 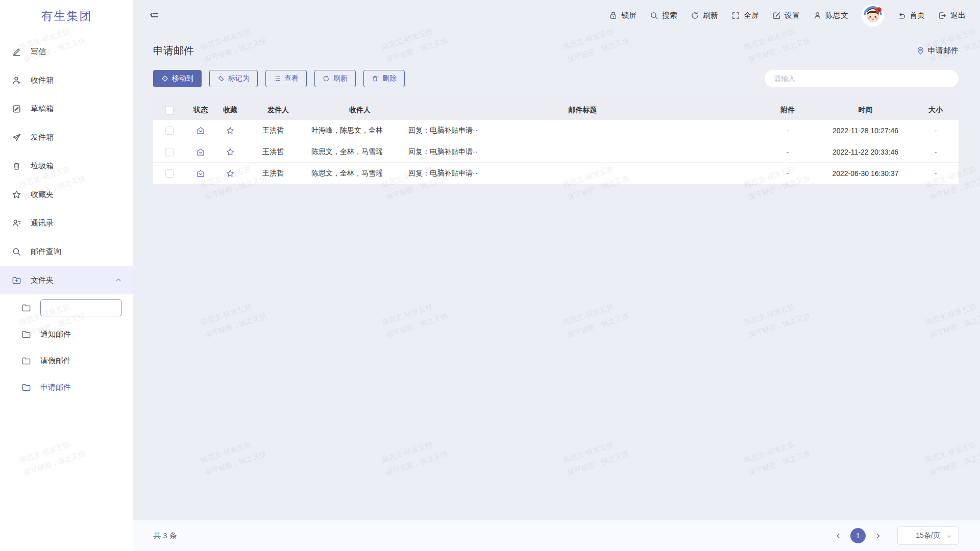 I want to click on move-icon, so click(x=165, y=79).